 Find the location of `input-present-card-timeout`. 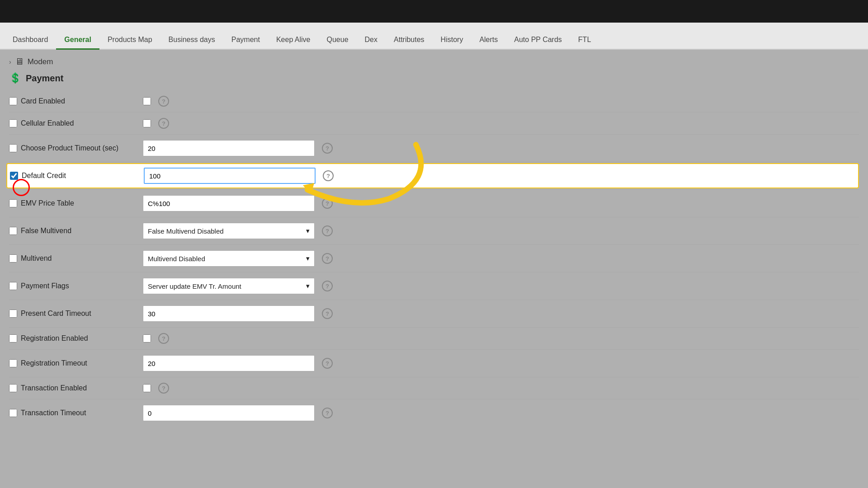

input-present-card-timeout is located at coordinates (229, 314).